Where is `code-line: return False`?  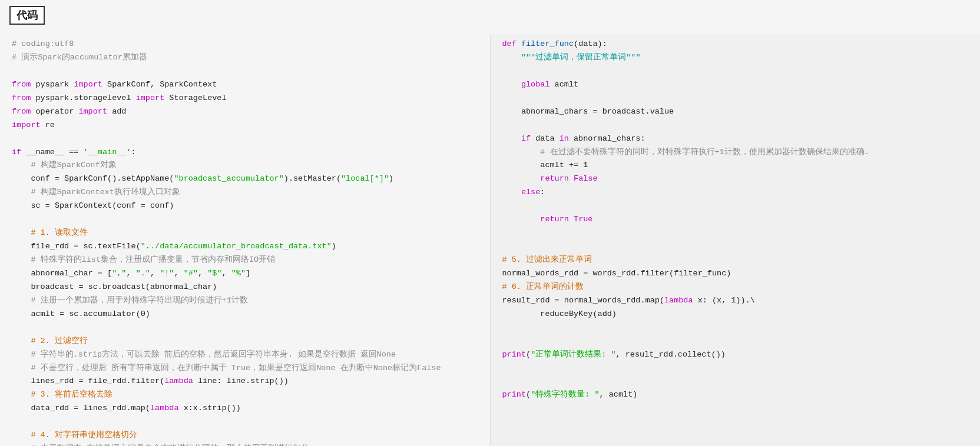
code-line: return False is located at coordinates (736, 179).